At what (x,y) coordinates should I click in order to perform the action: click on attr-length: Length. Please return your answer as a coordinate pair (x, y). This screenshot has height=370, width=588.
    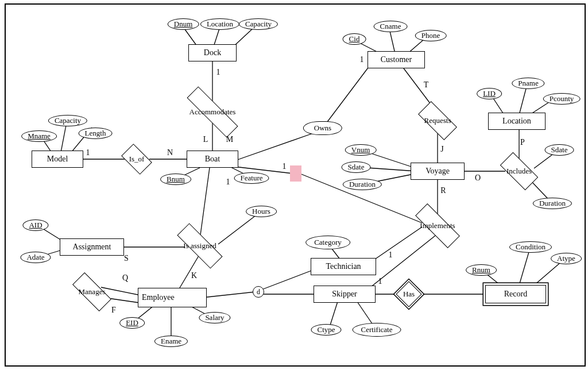
    Looking at the image, I should click on (95, 133).